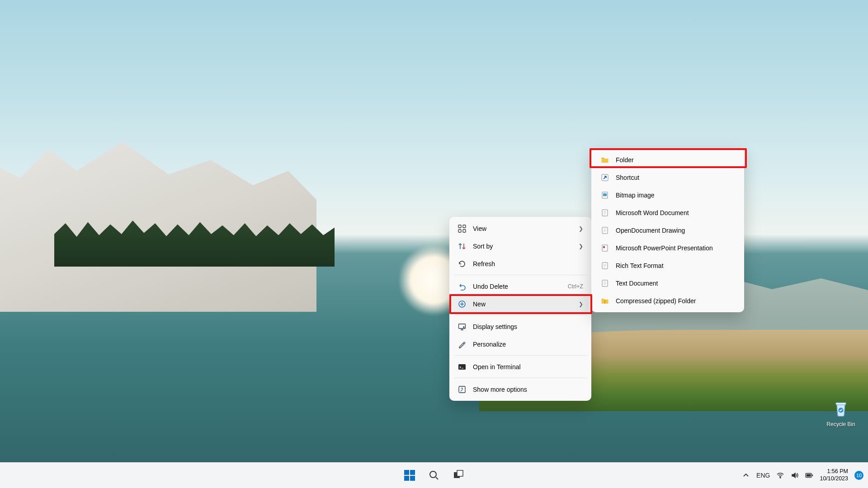 The width and height of the screenshot is (868, 488). I want to click on menu-label: View, so click(524, 229).